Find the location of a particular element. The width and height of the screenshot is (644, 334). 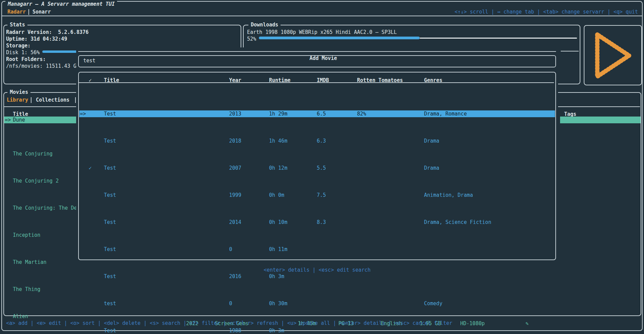

library-movie-row: Inception is located at coordinates (40, 235).